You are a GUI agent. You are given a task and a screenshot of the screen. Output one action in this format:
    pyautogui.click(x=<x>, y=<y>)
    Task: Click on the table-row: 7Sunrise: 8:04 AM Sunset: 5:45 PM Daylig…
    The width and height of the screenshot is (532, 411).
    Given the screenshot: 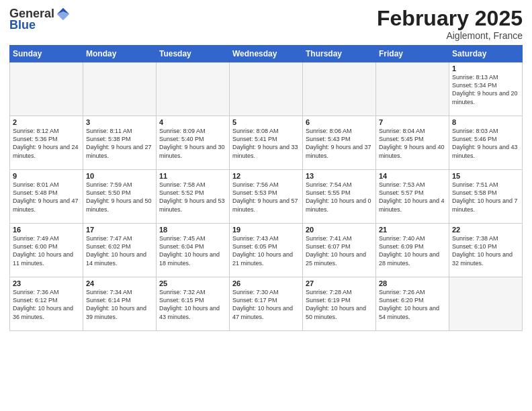 What is the action you would take?
    pyautogui.click(x=412, y=143)
    